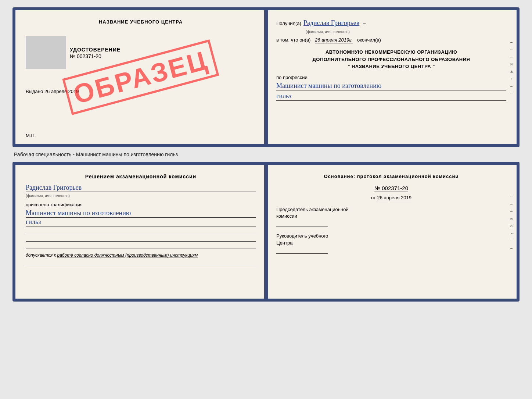 Image resolution: width=532 pixels, height=399 pixels. Describe the element at coordinates (31, 135) in the screenshot. I see `mp-label: М.П.` at that location.